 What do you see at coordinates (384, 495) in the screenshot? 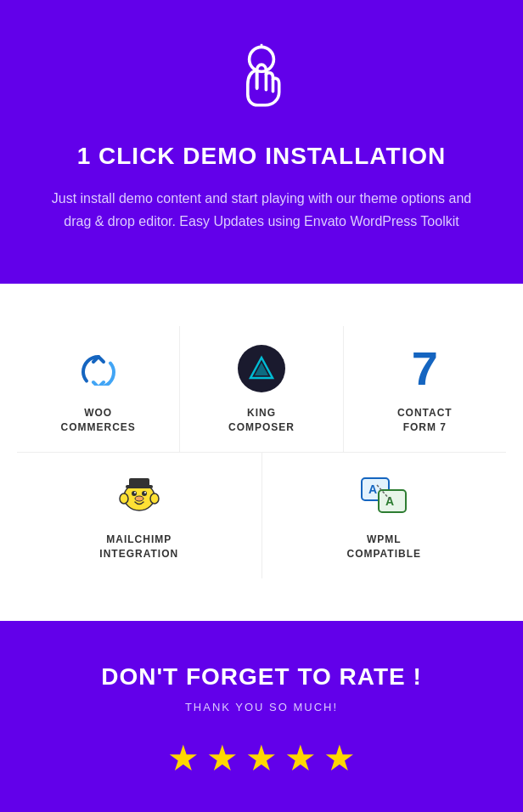
I see `wpml-icon: A A` at bounding box center [384, 495].